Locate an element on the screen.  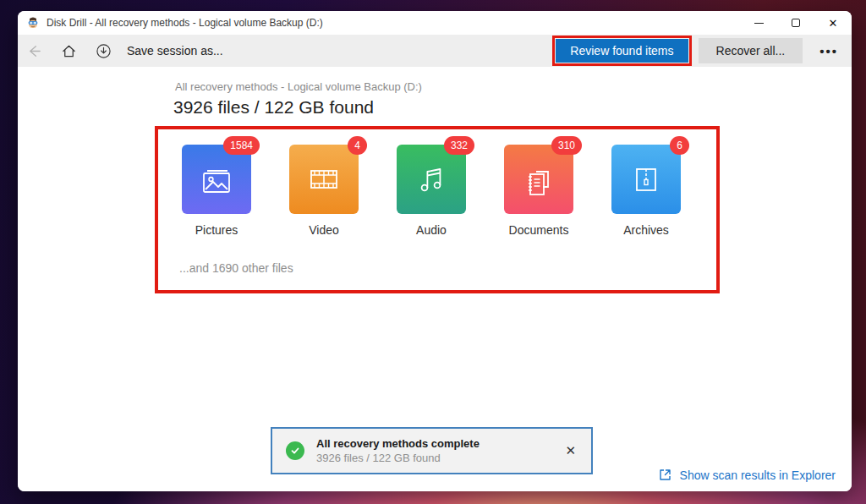
window-title: Disk Drill - All recovery methods - Logi… is located at coordinates (184, 23).